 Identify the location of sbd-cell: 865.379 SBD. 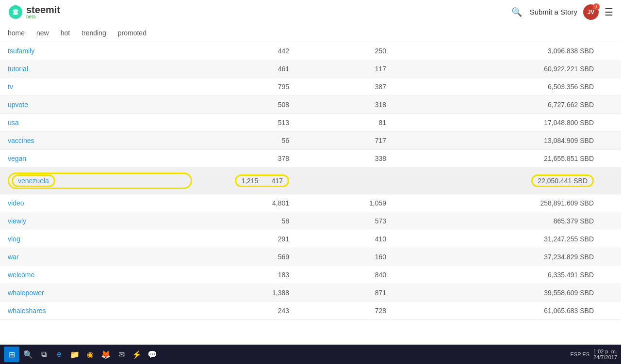
(500, 221).